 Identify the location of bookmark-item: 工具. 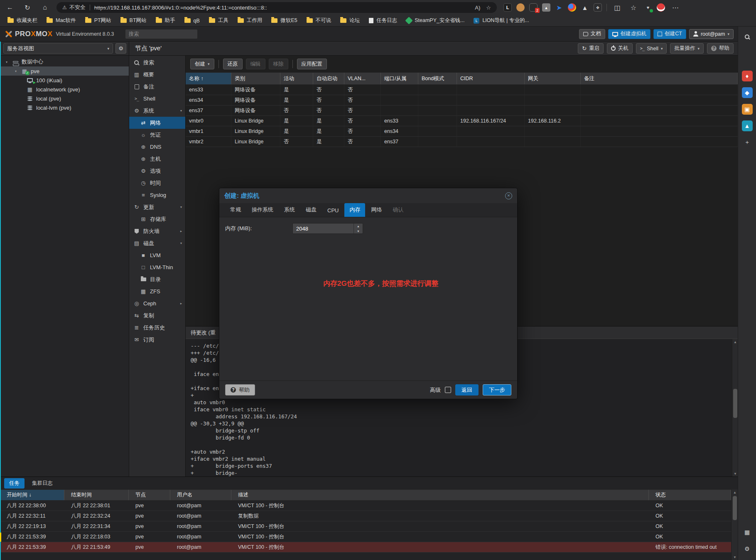
(218, 21).